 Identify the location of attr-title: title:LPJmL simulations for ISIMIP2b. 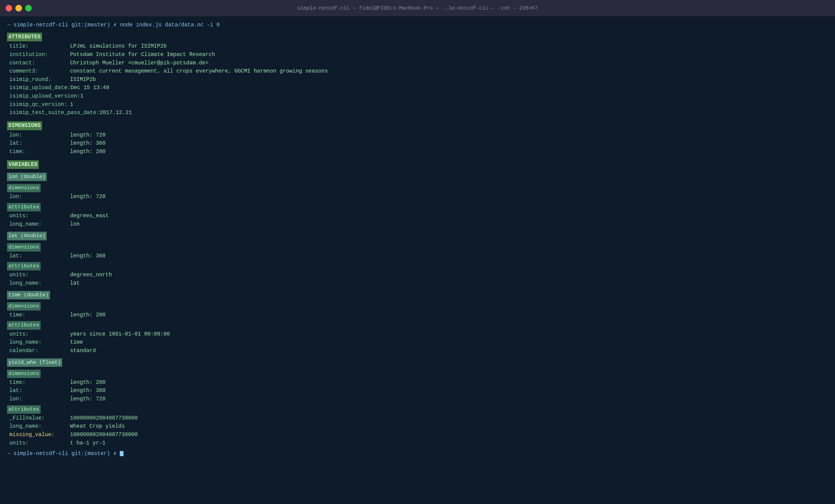
(418, 46).